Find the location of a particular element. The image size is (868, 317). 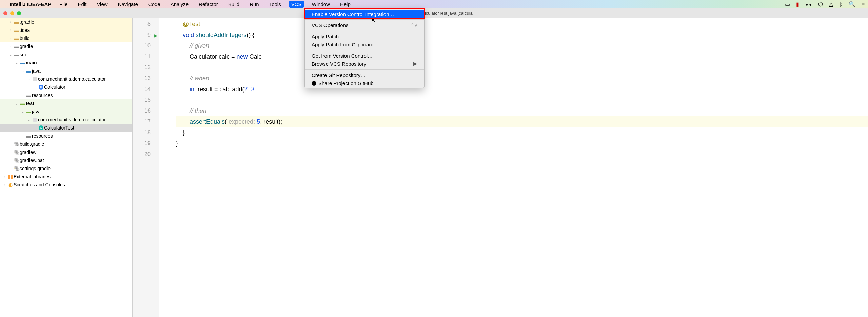

dropbox-icon: ⬧⬧ is located at coordinates (809, 4).